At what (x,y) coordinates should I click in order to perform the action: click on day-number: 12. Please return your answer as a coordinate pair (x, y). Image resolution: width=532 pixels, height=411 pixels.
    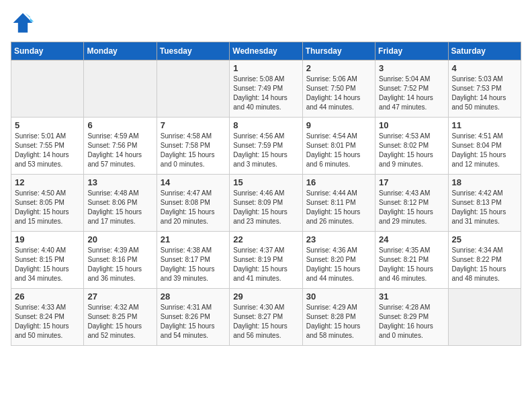
    Looking at the image, I should click on (47, 183).